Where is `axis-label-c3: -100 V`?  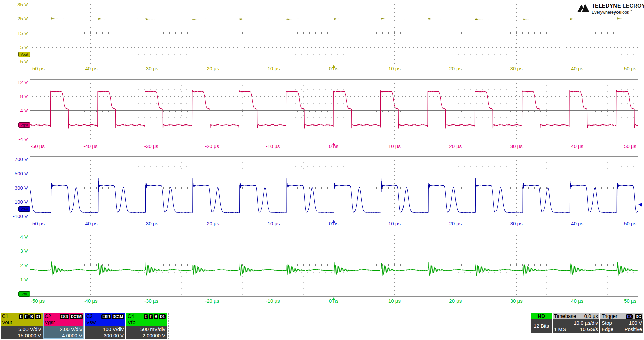 axis-label-c3: -100 V is located at coordinates (14, 216).